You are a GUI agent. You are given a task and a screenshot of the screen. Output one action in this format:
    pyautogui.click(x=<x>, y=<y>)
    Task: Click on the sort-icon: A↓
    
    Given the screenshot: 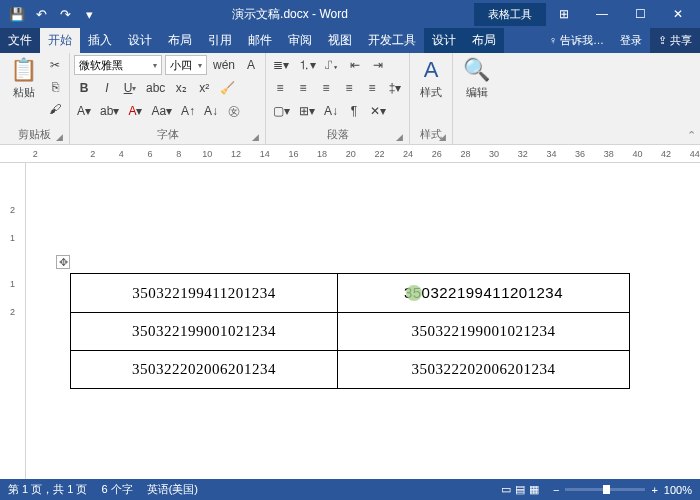 What is the action you would take?
    pyautogui.click(x=331, y=111)
    